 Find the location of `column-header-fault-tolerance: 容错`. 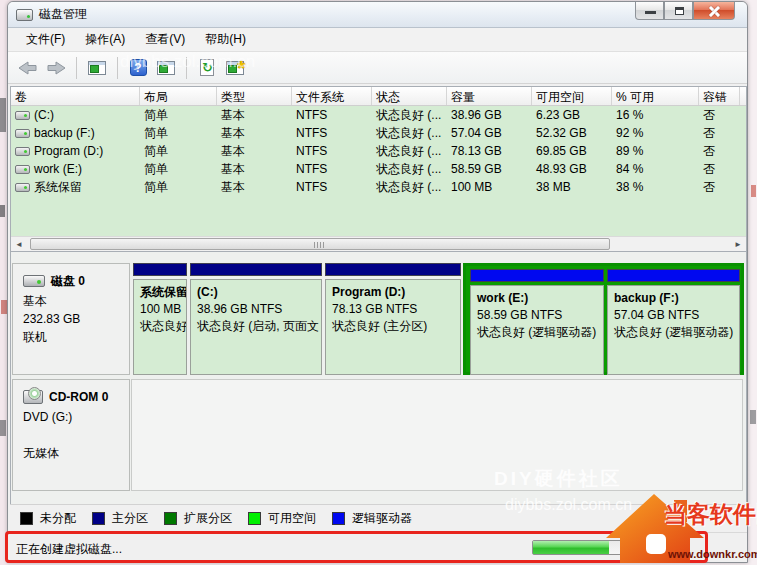

column-header-fault-tolerance: 容错 is located at coordinates (720, 96).